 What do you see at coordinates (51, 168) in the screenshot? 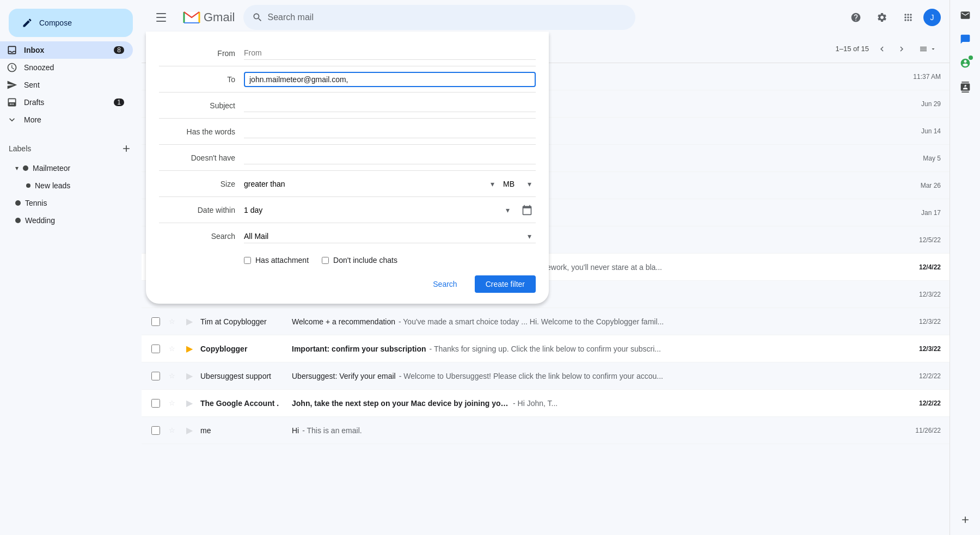
I see `label-text-mailmeteor: Mailmeteor` at bounding box center [51, 168].